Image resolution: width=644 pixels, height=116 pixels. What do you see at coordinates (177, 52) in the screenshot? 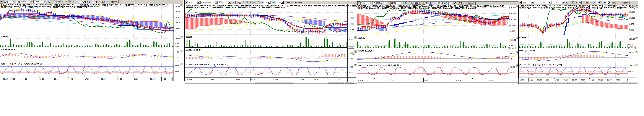
I see `svg-text: 11.50` at bounding box center [177, 52].